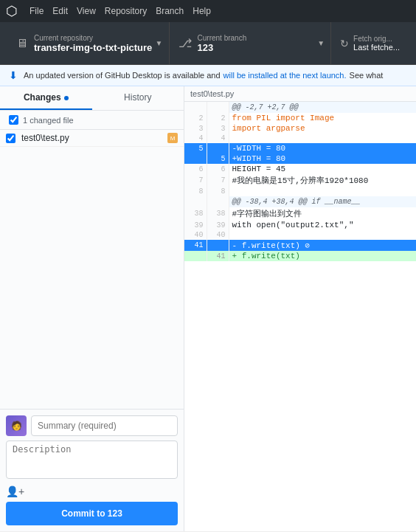  Describe the element at coordinates (300, 192) in the screenshot. I see `diff-row: 8 8` at that location.